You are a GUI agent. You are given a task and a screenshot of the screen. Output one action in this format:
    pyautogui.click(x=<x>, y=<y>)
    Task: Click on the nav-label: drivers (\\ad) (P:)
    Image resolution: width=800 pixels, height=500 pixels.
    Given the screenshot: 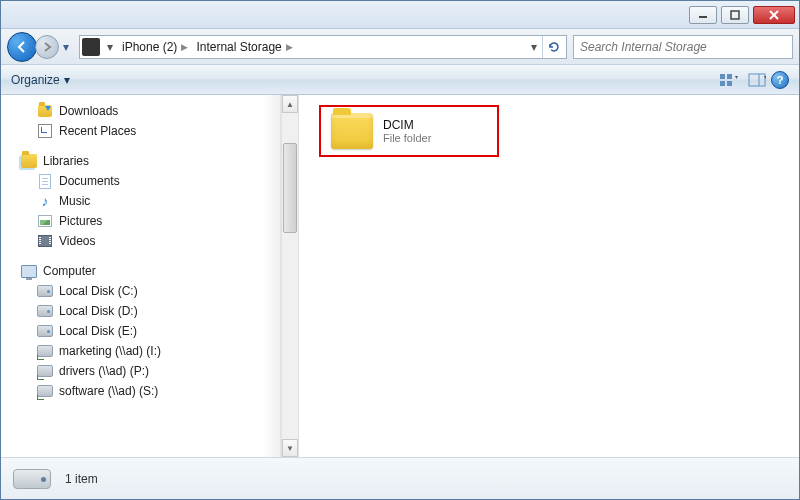 What is the action you would take?
    pyautogui.click(x=104, y=371)
    